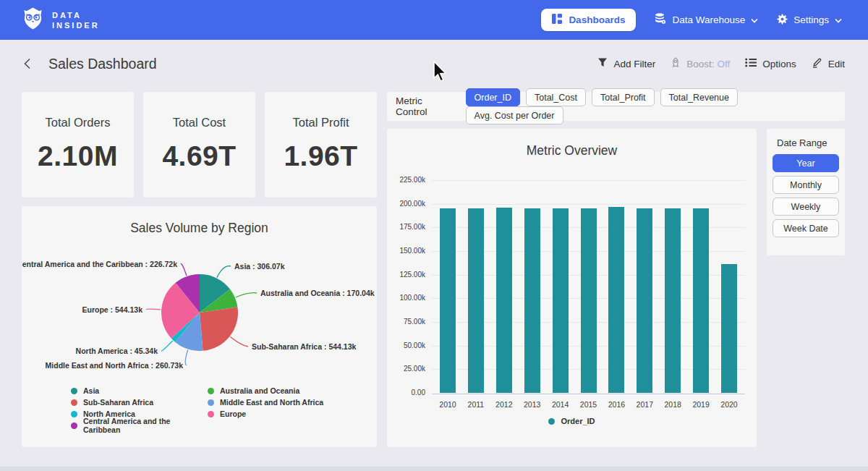  Describe the element at coordinates (33, 20) in the screenshot. I see `owl-logo-icon` at that location.